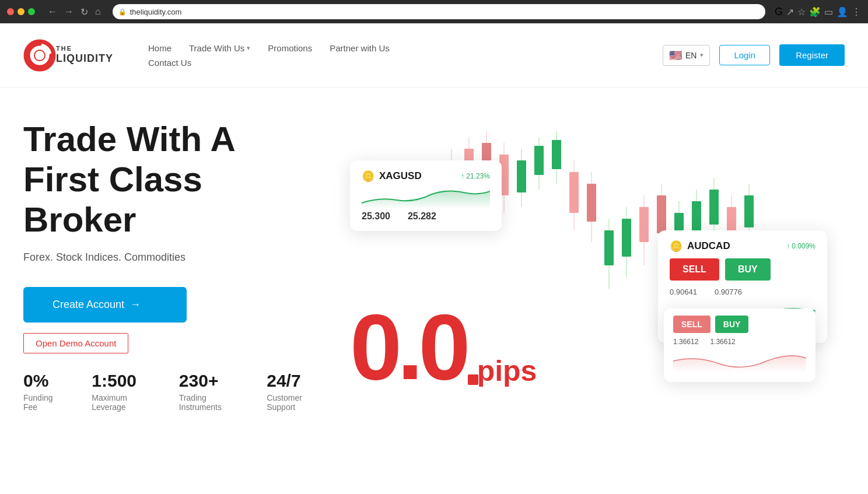 The height and width of the screenshot is (494, 868). Describe the element at coordinates (400, 176) in the screenshot. I see `xagusd-name: XAGUSD` at that location.